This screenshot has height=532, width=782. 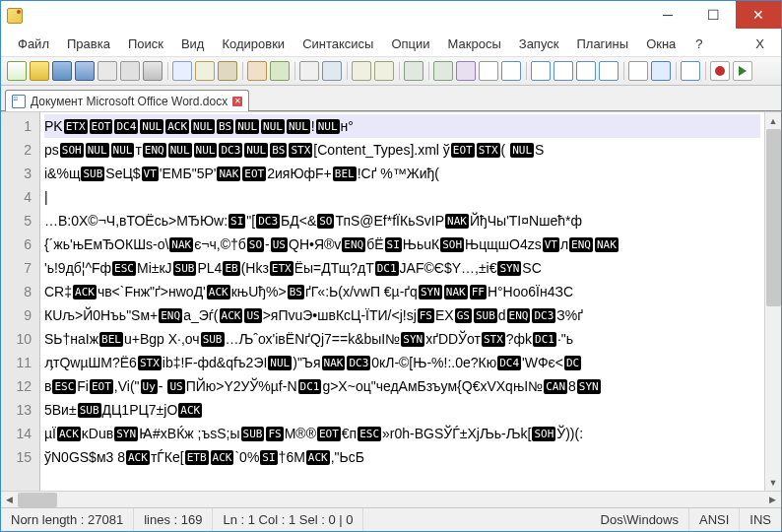 What do you see at coordinates (182, 71) in the screenshot?
I see `cut-icon` at bounding box center [182, 71].